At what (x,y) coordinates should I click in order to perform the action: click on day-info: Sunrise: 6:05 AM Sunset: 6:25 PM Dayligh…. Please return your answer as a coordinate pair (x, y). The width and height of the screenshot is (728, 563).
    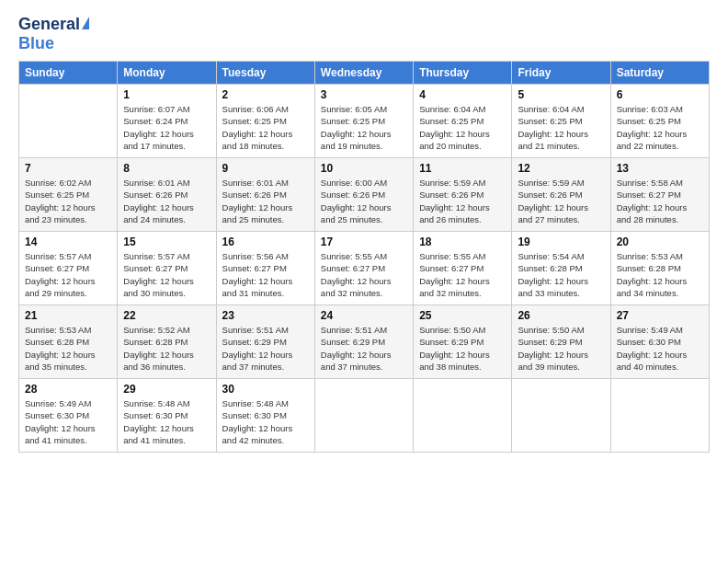
    Looking at the image, I should click on (364, 127).